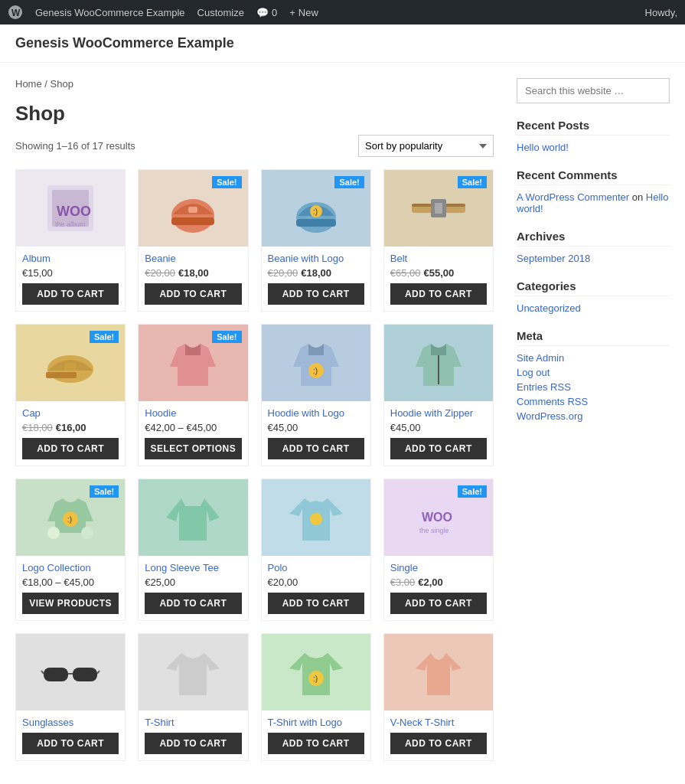 This screenshot has height=784, width=685. I want to click on meta-link-entries-rss: Entries RSS, so click(593, 387).